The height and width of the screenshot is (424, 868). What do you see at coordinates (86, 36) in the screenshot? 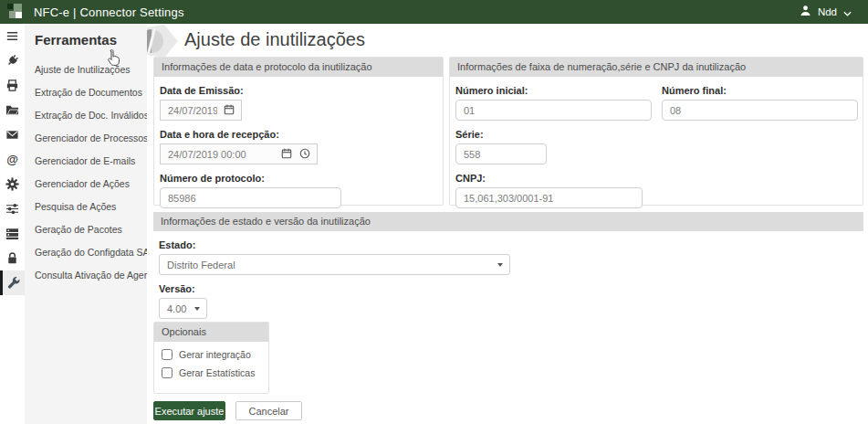
I see `sidebar-title: Ferramentas` at bounding box center [86, 36].